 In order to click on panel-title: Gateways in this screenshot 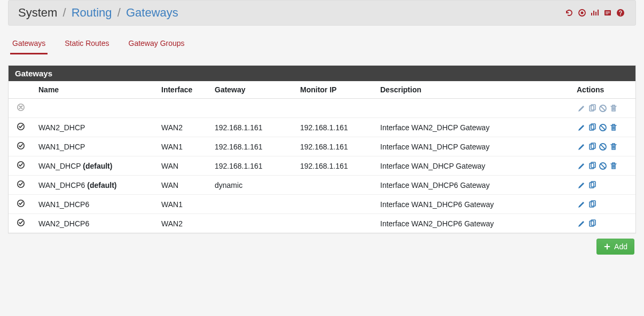, I will do `click(322, 74)`.